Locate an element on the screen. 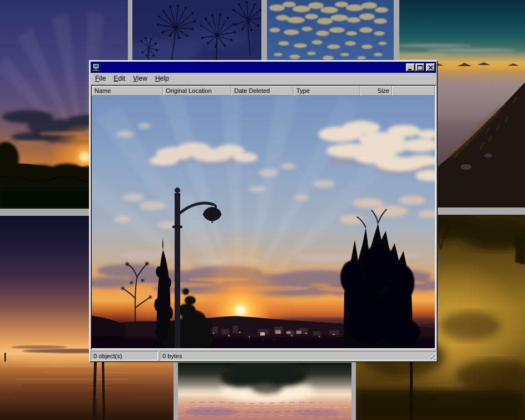  menu-help: Help is located at coordinates (162, 79).